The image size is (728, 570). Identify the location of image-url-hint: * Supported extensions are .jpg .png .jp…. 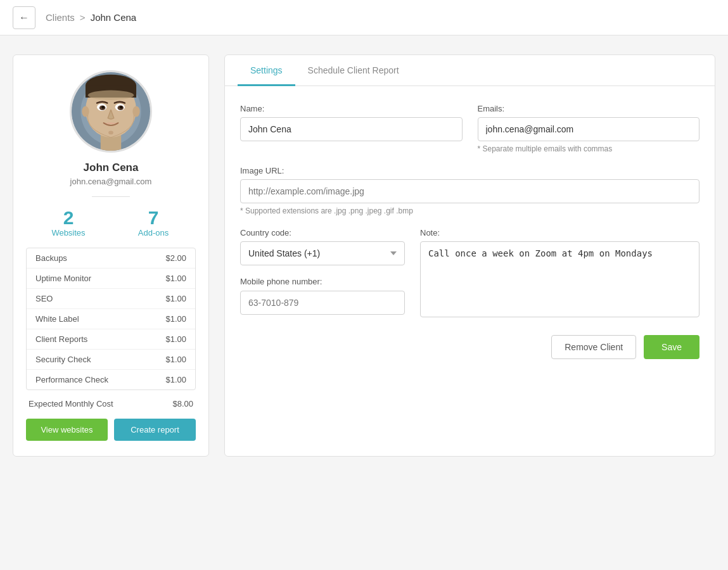
(470, 211).